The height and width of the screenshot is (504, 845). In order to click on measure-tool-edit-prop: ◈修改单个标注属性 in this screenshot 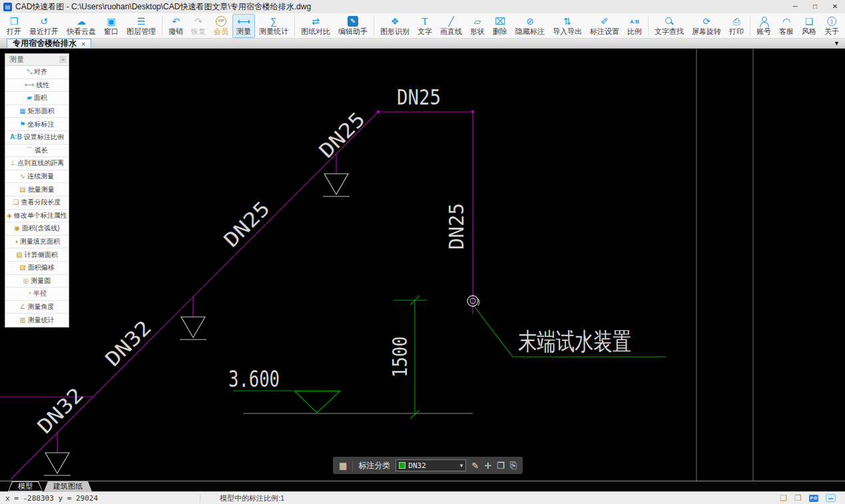, I will do `click(37, 216)`.